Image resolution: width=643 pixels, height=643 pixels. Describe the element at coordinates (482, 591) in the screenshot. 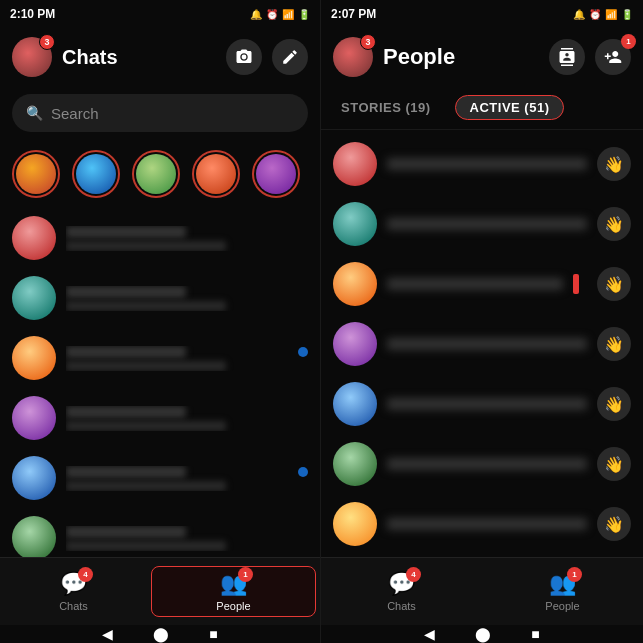

I see `bottom-nav-right: 💬 4 Chats 👥 1 People` at that location.